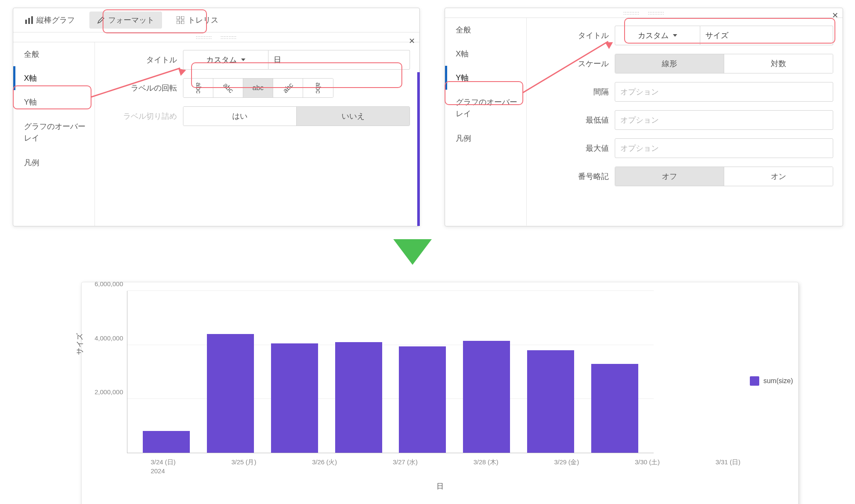 Image resolution: width=855 pixels, height=504 pixels. I want to click on interval-input, so click(724, 92).